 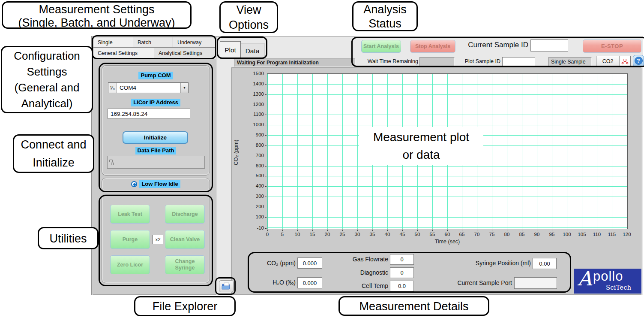 I want to click on tab-analytical-settings: Analytical Settings, so click(x=185, y=53).